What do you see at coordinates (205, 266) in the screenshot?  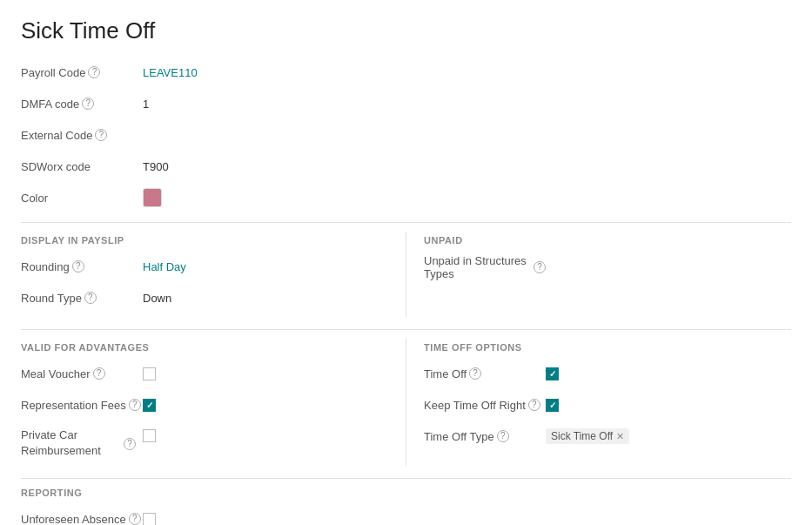 I see `rounding-row: Rounding ? Half Day` at bounding box center [205, 266].